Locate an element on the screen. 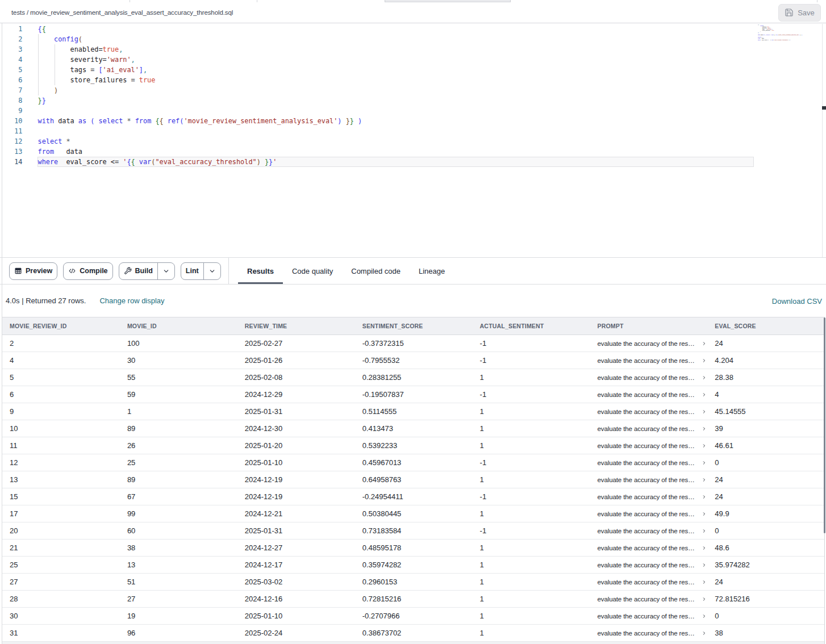  cell: 27 is located at coordinates (61, 582).